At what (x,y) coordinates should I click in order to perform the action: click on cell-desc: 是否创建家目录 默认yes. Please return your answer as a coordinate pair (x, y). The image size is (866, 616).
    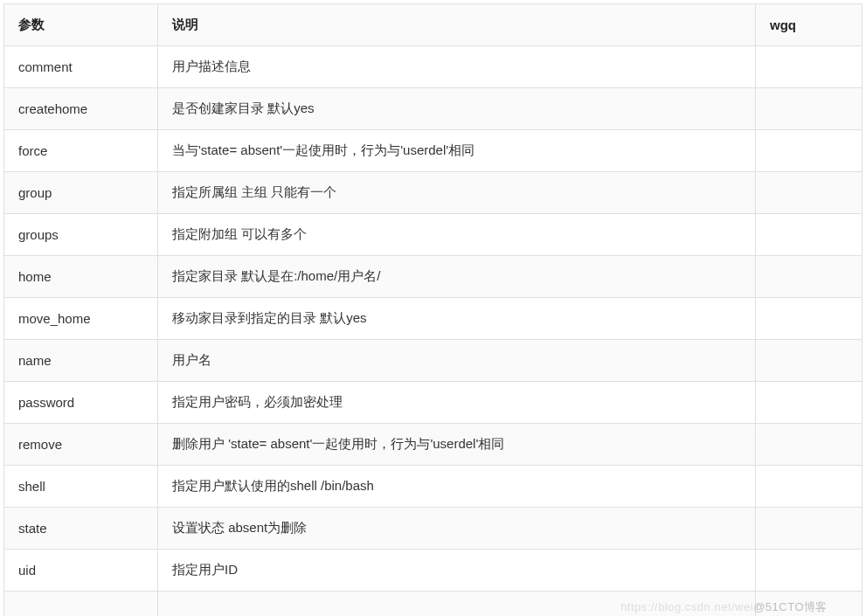
    Looking at the image, I should click on (457, 109).